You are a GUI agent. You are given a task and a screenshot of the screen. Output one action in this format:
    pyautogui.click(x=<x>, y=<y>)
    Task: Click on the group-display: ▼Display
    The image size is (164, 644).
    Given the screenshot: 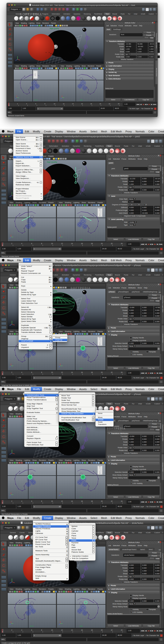 What is the action you would take?
    pyautogui.click(x=134, y=592)
    